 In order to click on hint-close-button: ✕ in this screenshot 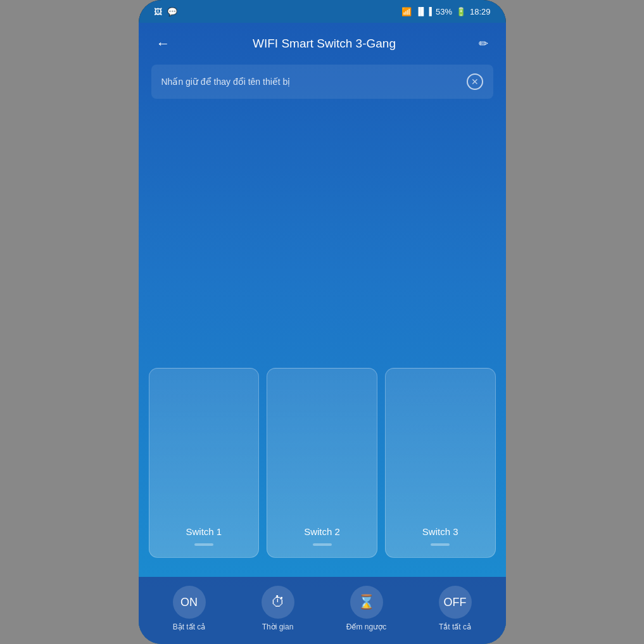, I will do `click(475, 82)`.